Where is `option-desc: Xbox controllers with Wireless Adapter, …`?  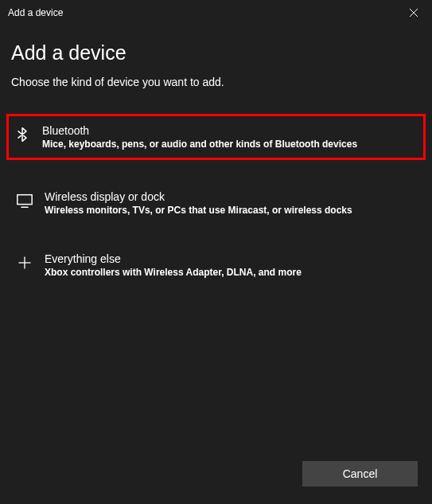
option-desc: Xbox controllers with Wireless Adapter, … is located at coordinates (173, 272).